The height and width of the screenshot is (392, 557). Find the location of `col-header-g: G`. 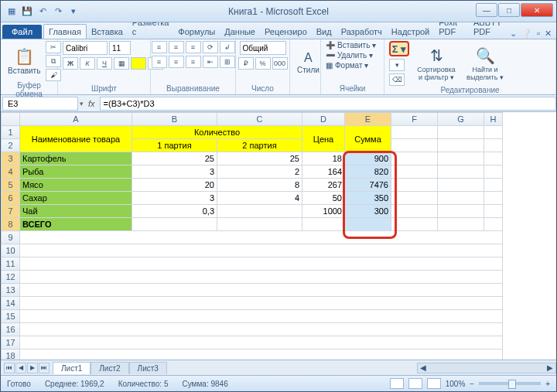

col-header-g: G is located at coordinates (461, 119).